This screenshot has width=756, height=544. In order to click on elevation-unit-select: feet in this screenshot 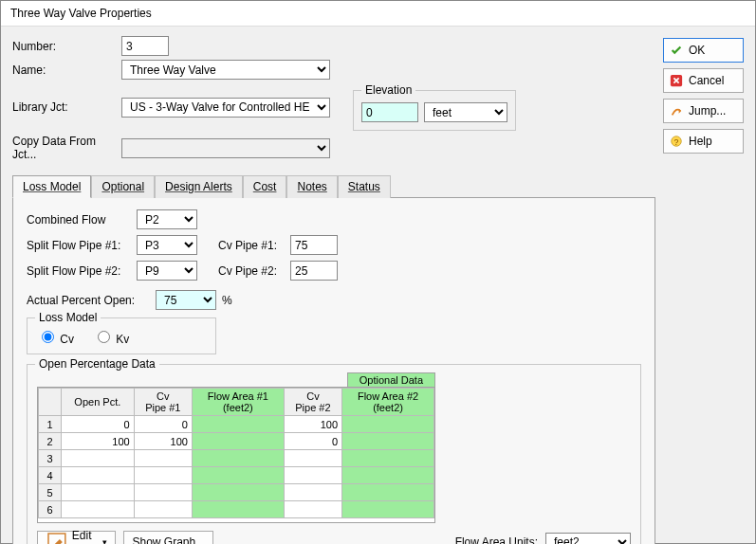, I will do `click(466, 112)`.